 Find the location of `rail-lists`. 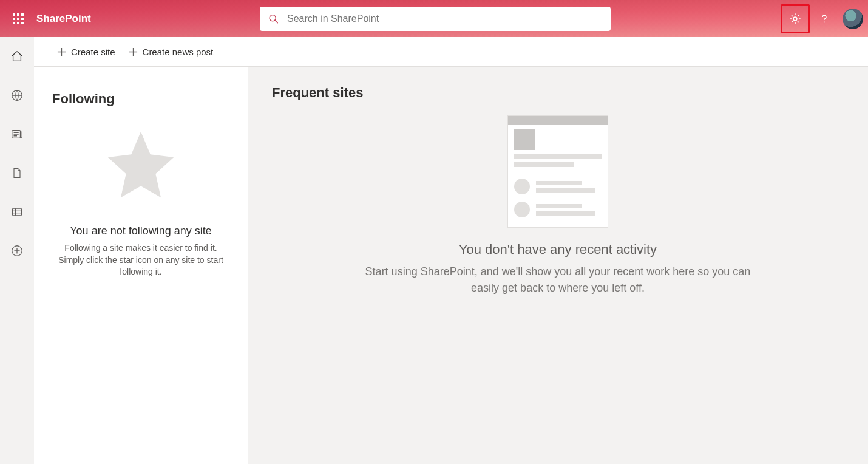

rail-lists is located at coordinates (17, 212).